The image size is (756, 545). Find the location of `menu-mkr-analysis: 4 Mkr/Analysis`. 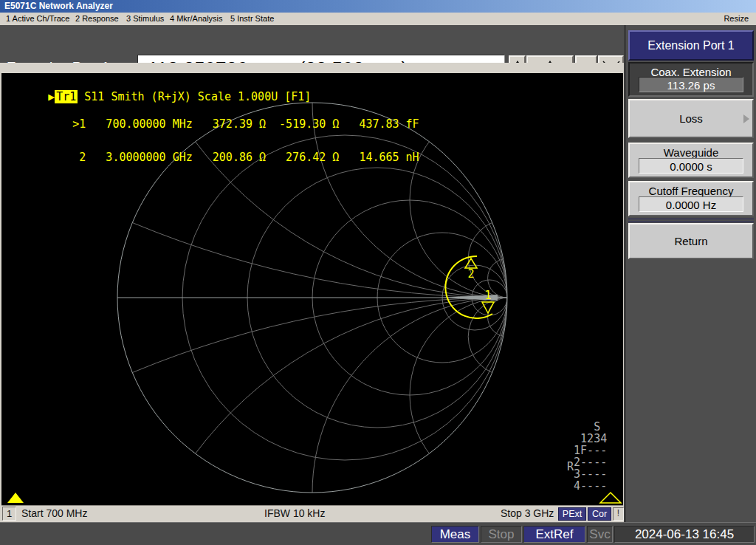

menu-mkr-analysis: 4 Mkr/Analysis is located at coordinates (196, 18).